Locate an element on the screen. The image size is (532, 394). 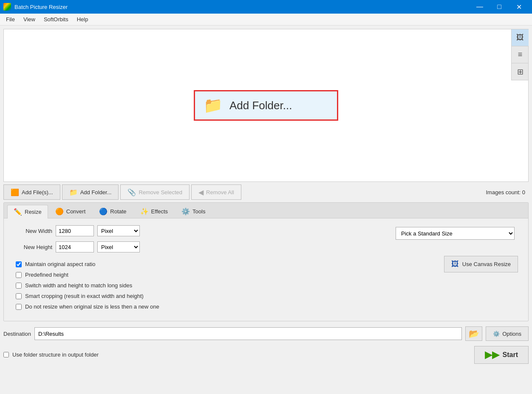
tools-tab-icon: ⚙️ is located at coordinates (186, 212).